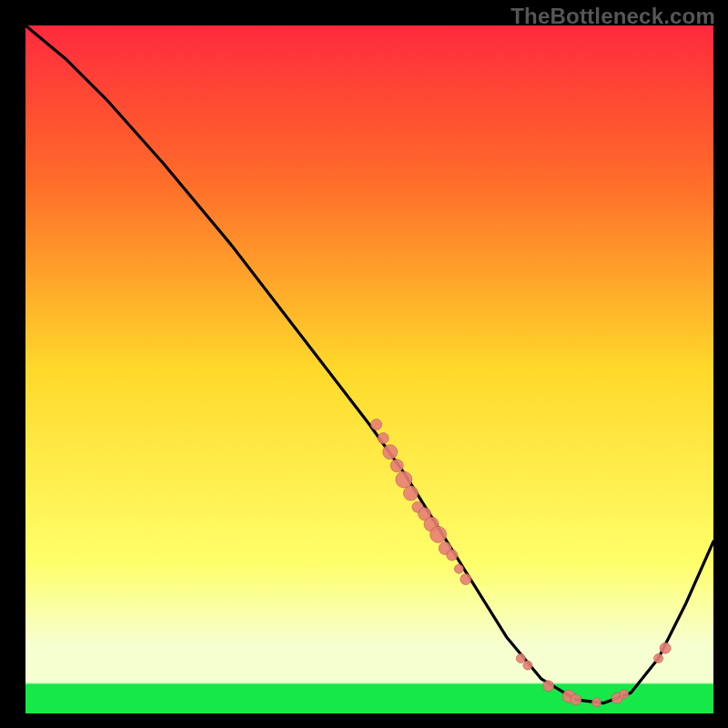 The width and height of the screenshot is (728, 728). Describe the element at coordinates (613, 16) in the screenshot. I see `watermark-text: TheBottleneck.com` at that location.